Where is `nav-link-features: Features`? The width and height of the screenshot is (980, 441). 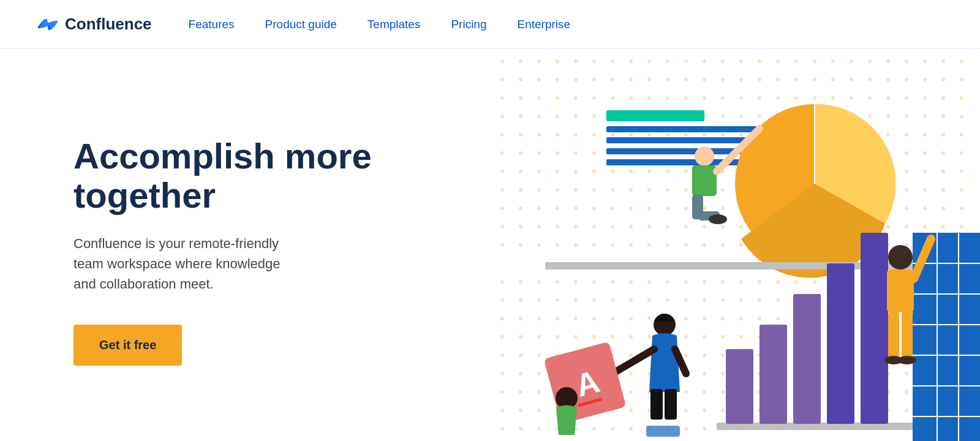
nav-link-features: Features is located at coordinates (212, 24).